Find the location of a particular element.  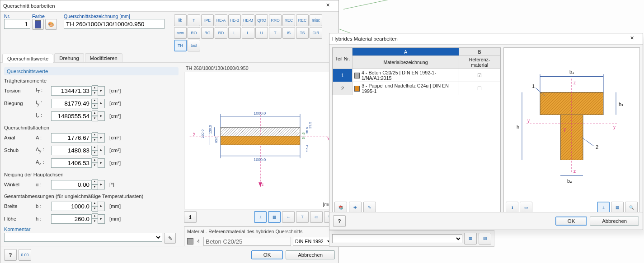

shape-rd-button: RD is located at coordinates (221, 33).